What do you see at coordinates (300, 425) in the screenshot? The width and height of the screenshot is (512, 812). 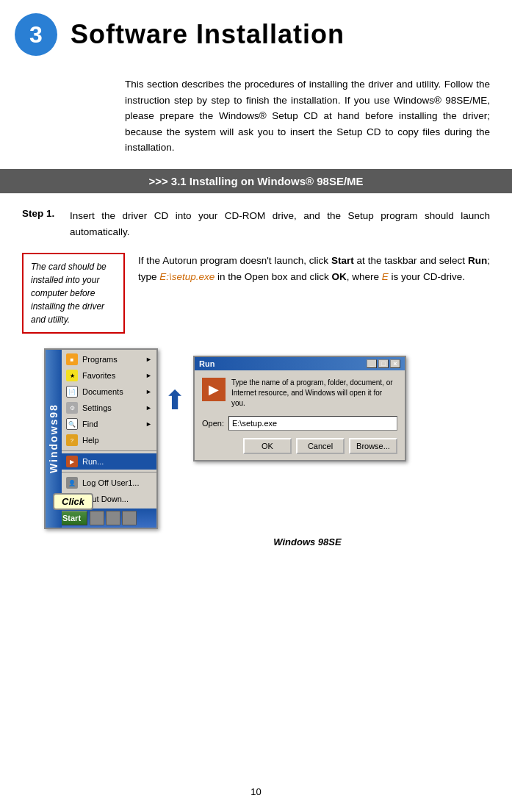 I see `run-dialog-open-row: Open:` at bounding box center [300, 425].